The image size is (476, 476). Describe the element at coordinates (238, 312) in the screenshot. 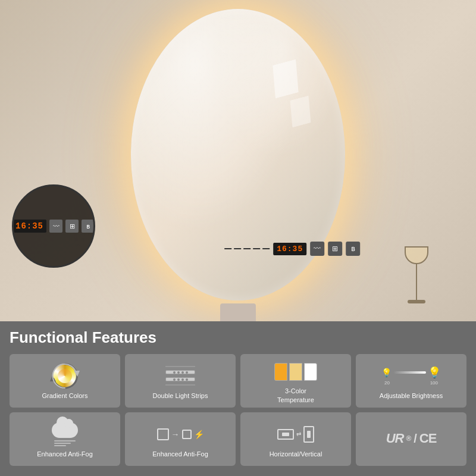

I see `sink` at that location.